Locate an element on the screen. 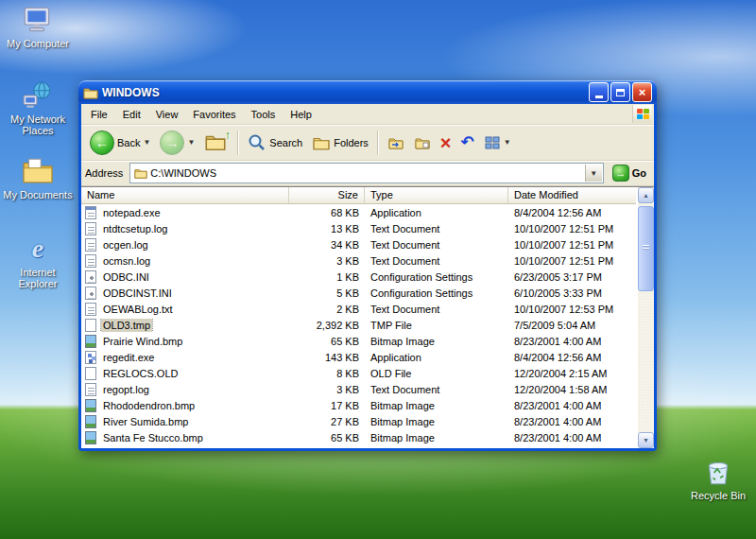 The image size is (756, 539). file-row: regedit.exe 143 KB Application 8/4/2004 … is located at coordinates (359, 357).